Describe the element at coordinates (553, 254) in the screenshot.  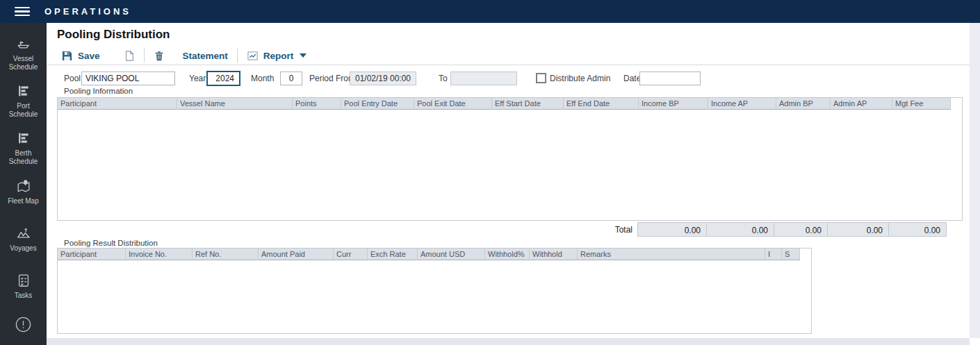
I see `column-header: Withhold` at that location.